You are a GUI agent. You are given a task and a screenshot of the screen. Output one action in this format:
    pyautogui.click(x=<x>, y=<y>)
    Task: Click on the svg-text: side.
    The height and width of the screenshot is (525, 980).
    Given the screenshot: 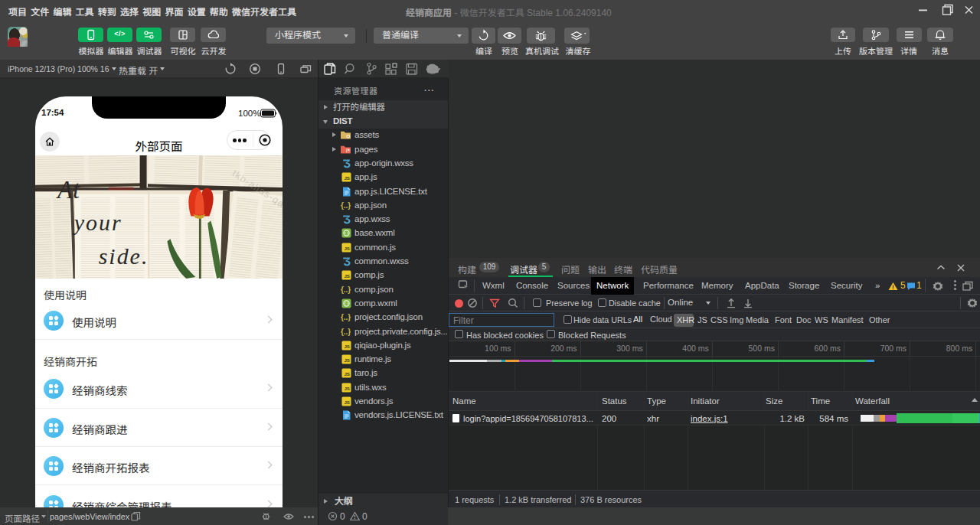 What is the action you would take?
    pyautogui.click(x=124, y=256)
    